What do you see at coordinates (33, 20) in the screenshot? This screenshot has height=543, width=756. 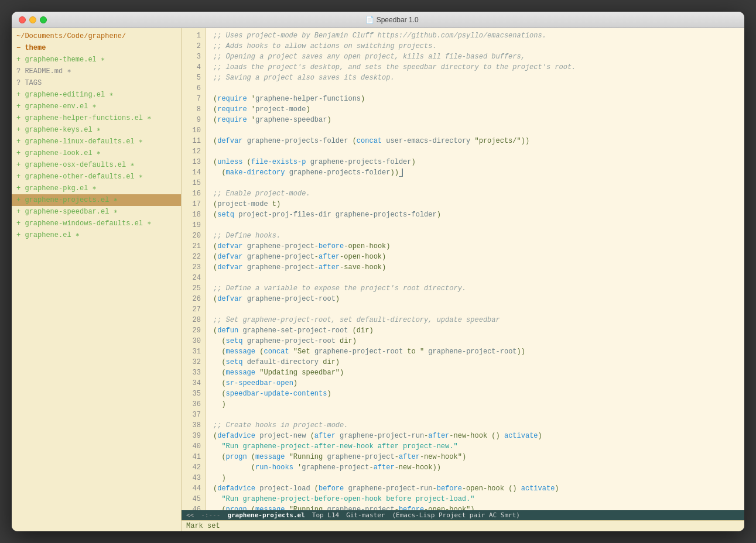 I see `minimize-button` at bounding box center [33, 20].